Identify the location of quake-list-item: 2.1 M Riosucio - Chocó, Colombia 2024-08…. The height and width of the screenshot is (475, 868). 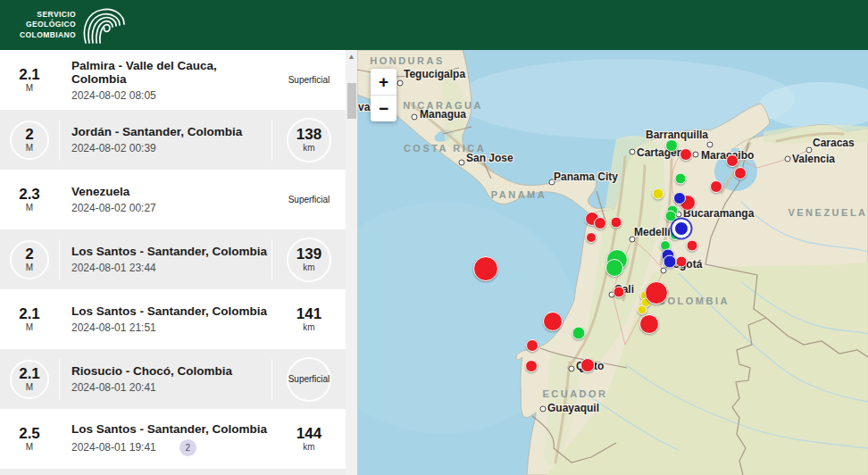
(173, 379).